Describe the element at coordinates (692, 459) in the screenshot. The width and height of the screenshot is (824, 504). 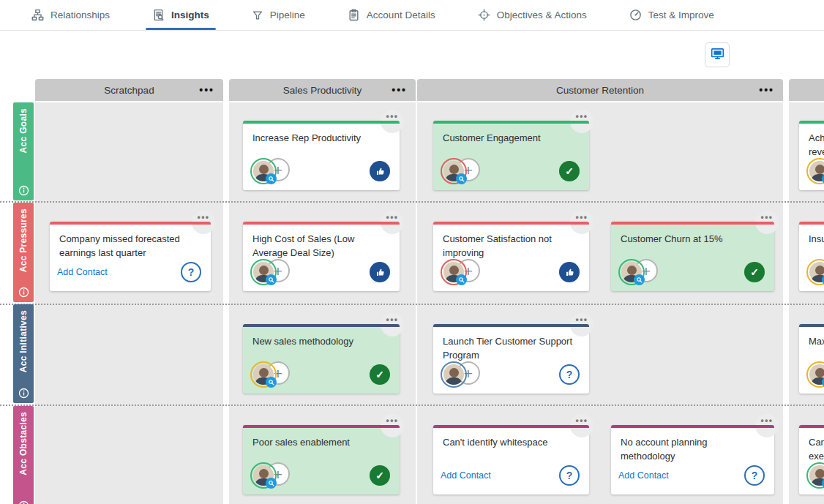
I see `insight-card-no-account-planning-methodology: •••No account planning methodologyAdd Co…` at that location.